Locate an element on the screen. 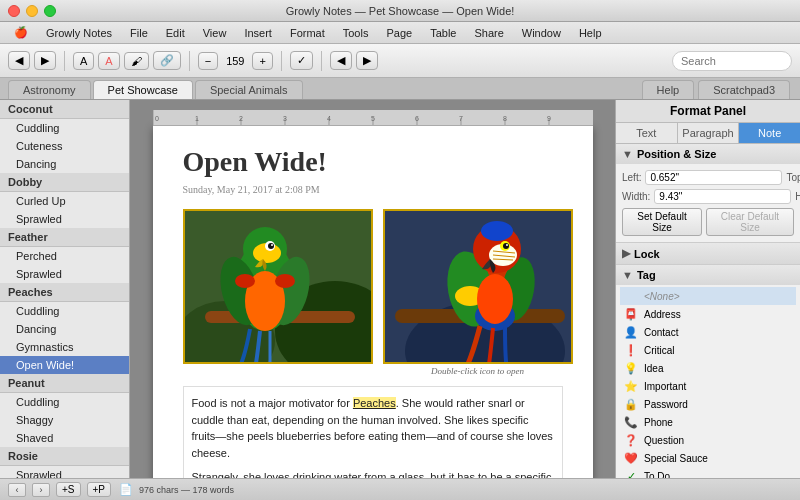 The height and width of the screenshot is (500, 800). tag-list: <None> 📮 Address 👤 Contact ❗ Critical is located at coordinates (708, 382).